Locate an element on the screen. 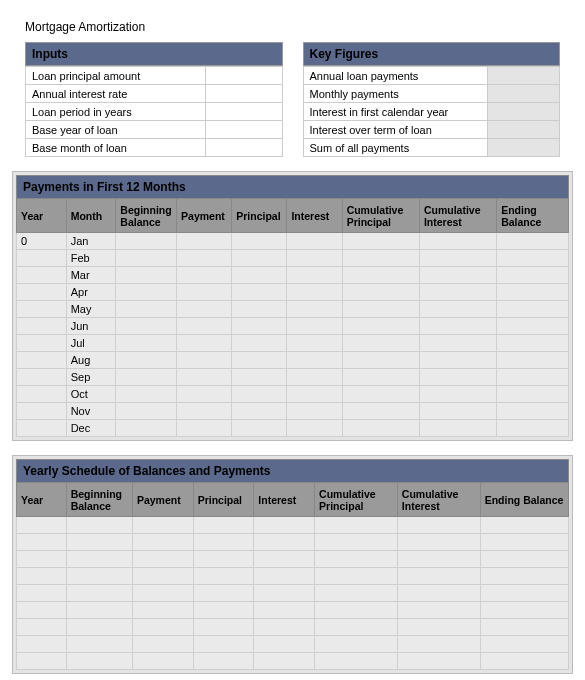  yearly-col-header: Year is located at coordinates (42, 500).